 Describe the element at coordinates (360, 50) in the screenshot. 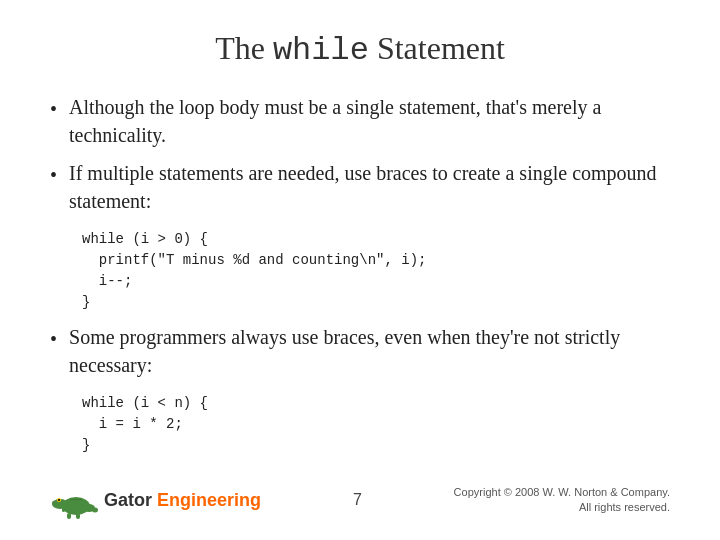

I see `slide-title: The while Statement` at that location.